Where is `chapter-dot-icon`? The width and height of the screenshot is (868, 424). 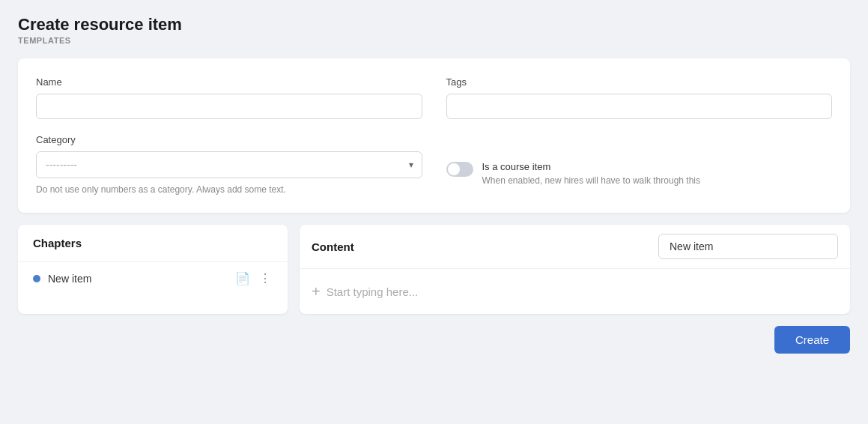
chapter-dot-icon is located at coordinates (37, 279).